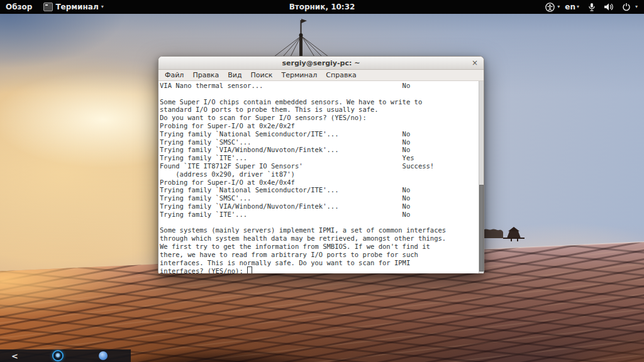 This screenshot has height=362, width=644. I want to click on keyboard-layout-menu: en, so click(569, 7).